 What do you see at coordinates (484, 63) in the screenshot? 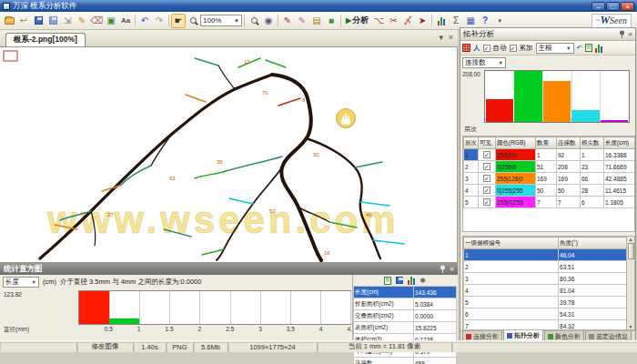
I see `metric-select: 连接数 ▼` at bounding box center [484, 63].